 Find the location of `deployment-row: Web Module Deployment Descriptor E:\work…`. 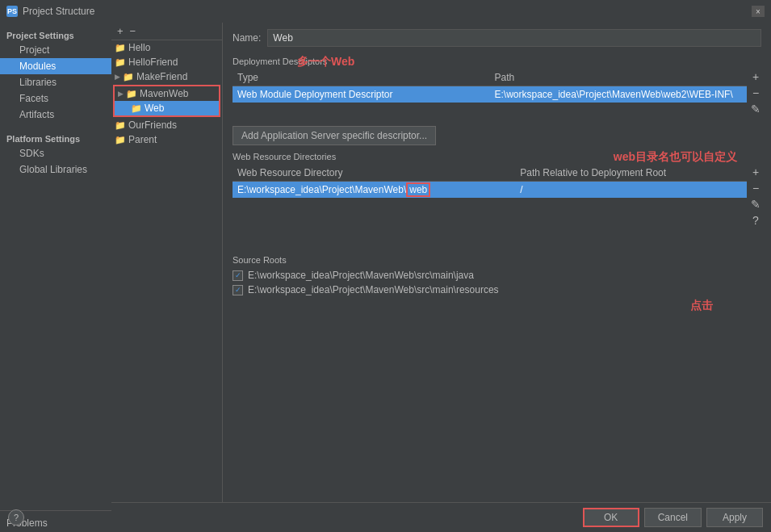

deployment-row: Web Module Deployment Descriptor E:\work… is located at coordinates (489, 95).